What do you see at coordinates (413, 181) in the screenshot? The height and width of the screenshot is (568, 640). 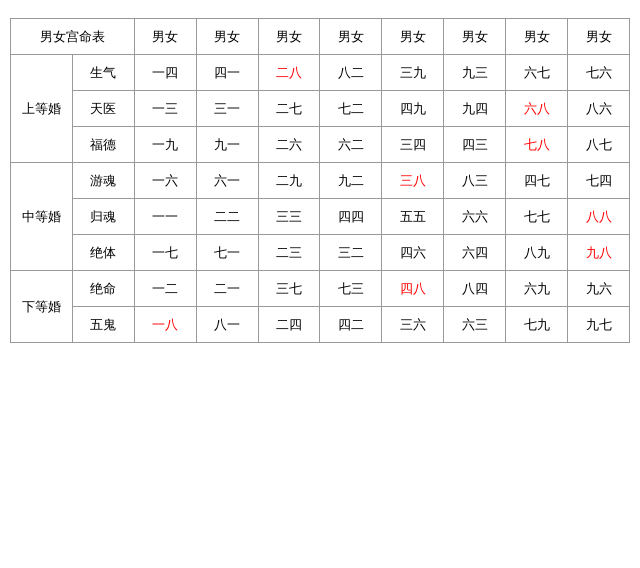 I see `cell-value: 三八` at bounding box center [413, 181].